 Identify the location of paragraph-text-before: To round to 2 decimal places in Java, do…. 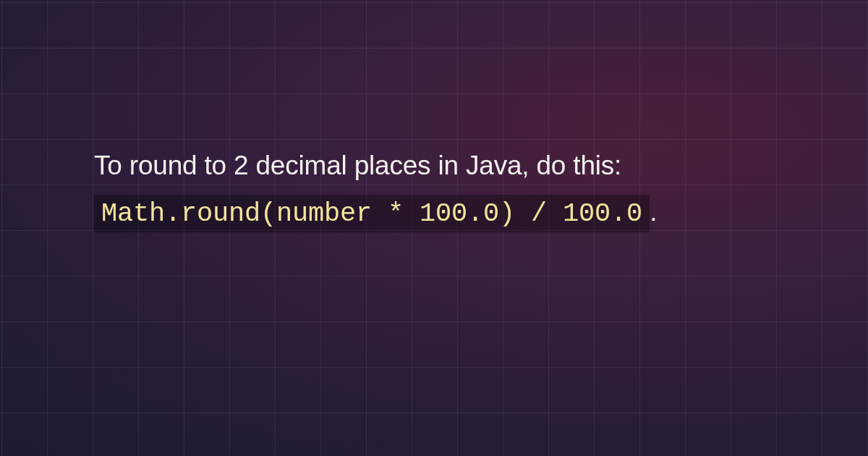
(357, 165).